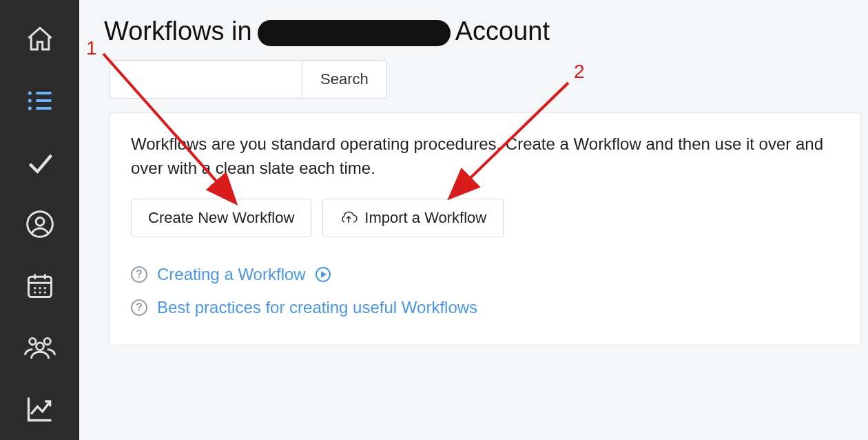 Image resolution: width=868 pixels, height=440 pixels. I want to click on page-title: Workflows in Account, so click(327, 32).